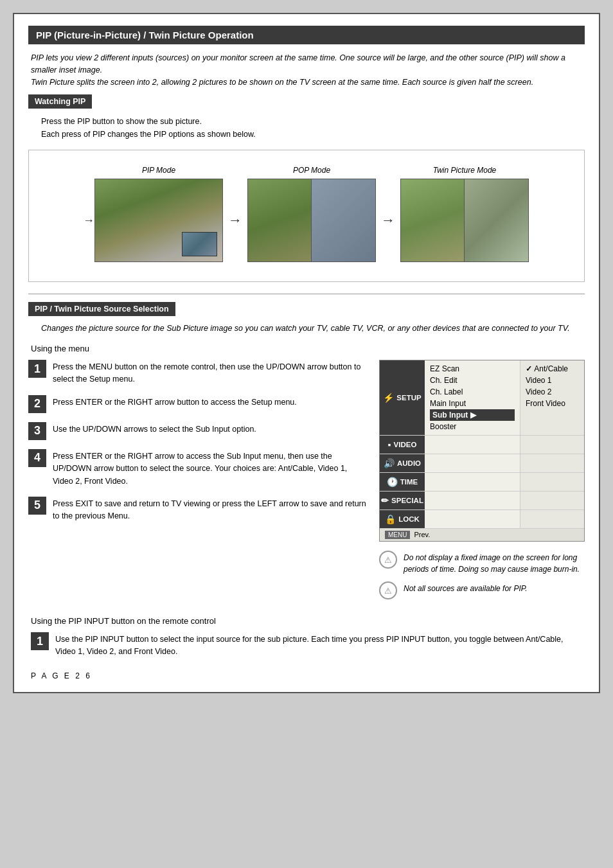  Describe the element at coordinates (385, 500) in the screenshot. I see `special-icon: ✏` at that location.